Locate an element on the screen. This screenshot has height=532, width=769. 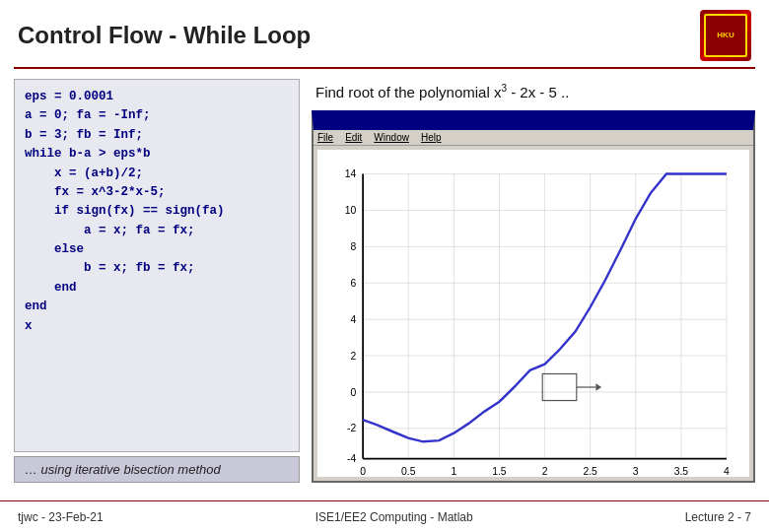
code-line-2: a = 0; fa = -Inf; is located at coordinates (157, 116).